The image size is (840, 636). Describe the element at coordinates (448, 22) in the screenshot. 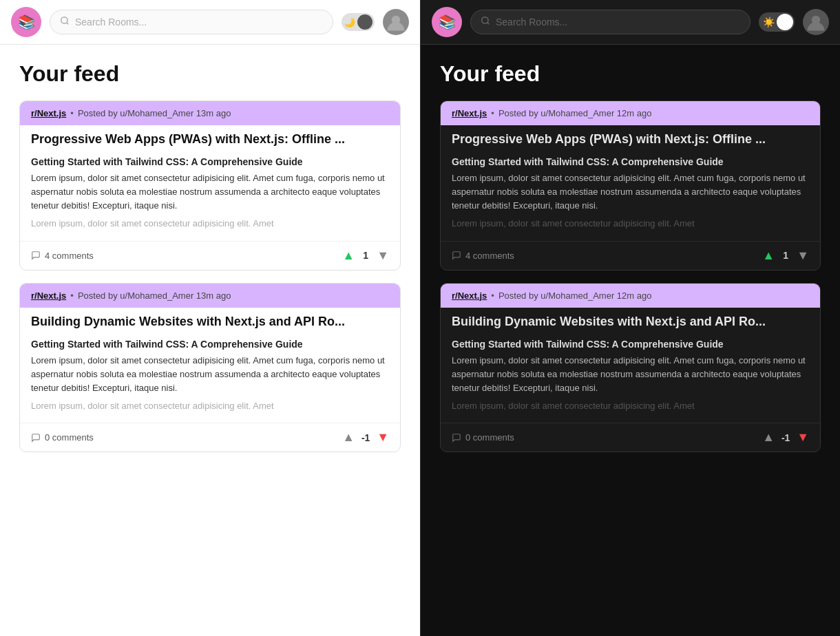

I see `logo-icon-dark: 📚` at that location.